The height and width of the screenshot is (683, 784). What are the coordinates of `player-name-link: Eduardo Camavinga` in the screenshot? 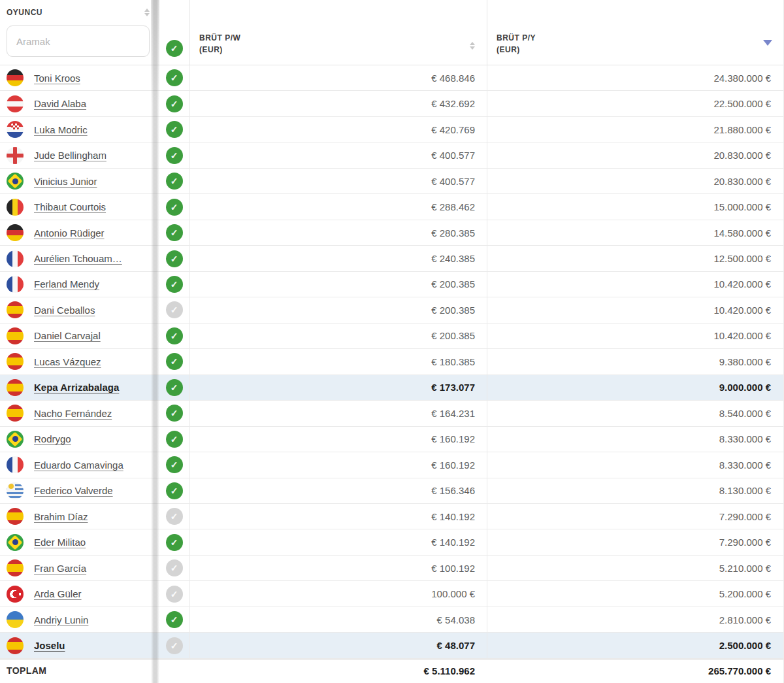 It's located at (78, 465).